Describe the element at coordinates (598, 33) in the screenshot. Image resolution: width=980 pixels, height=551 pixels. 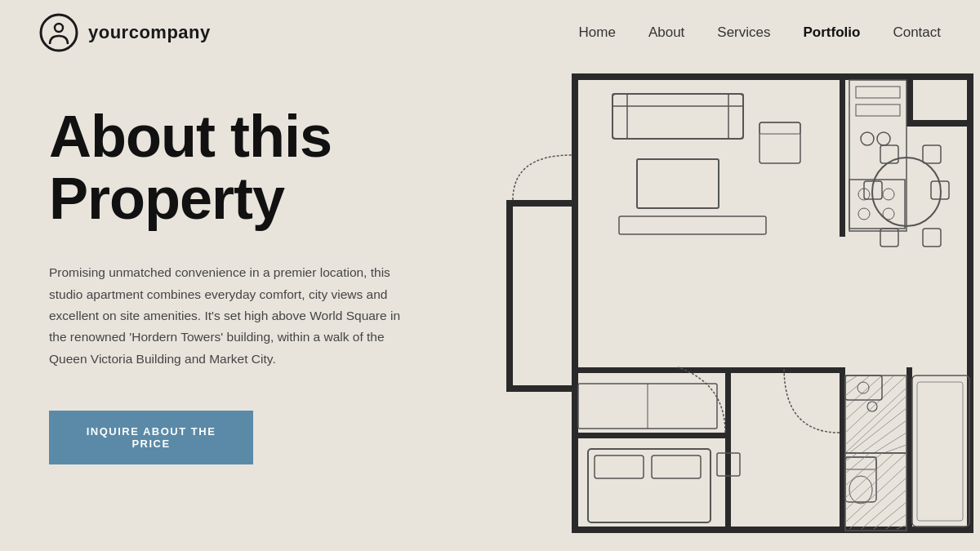
I see `nav-home: Home` at that location.